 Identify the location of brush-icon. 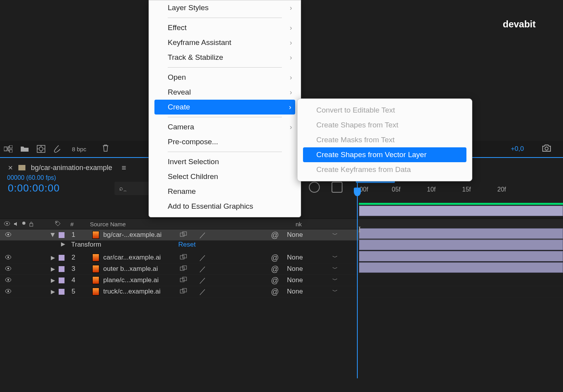
(57, 149).